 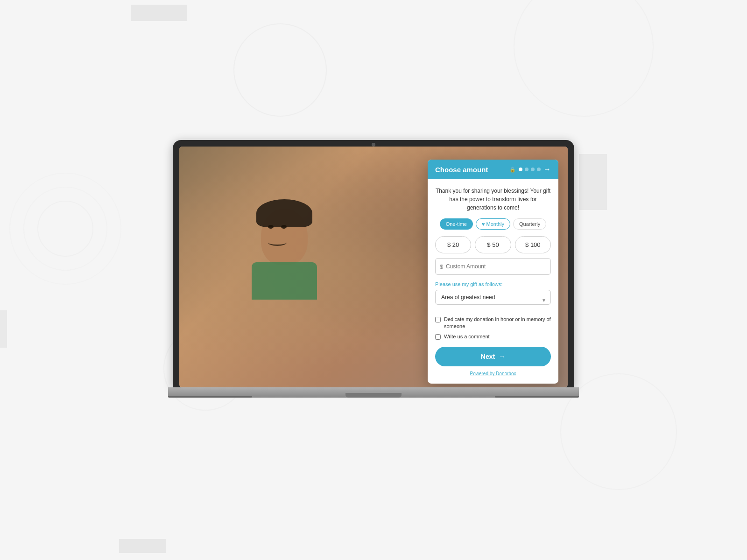 I want to click on next-button: Next →, so click(x=493, y=357).